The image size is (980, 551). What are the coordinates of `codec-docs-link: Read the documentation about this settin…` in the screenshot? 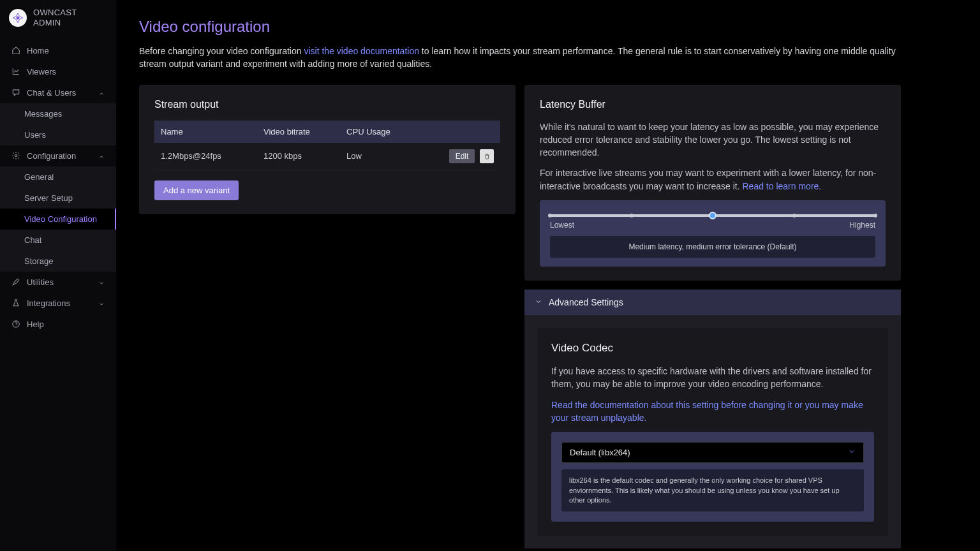 It's located at (707, 411).